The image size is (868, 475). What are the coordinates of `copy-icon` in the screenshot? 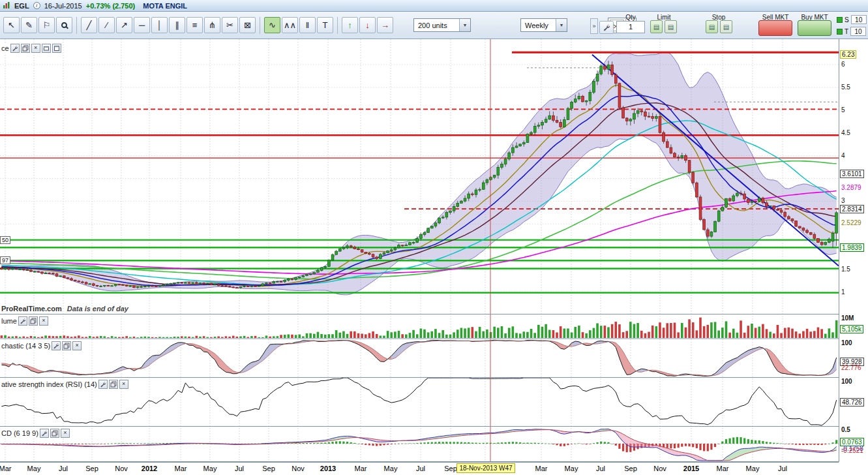 It's located at (55, 433).